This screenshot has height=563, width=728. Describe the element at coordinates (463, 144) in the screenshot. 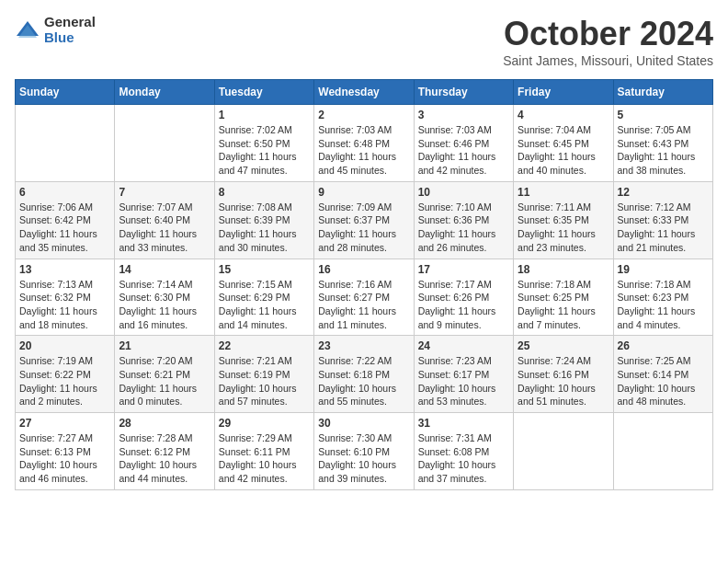

I see `calendar-day-cell: 3Sunrise: 7:03 AMSunset: 6:46 PMDaylight…` at that location.